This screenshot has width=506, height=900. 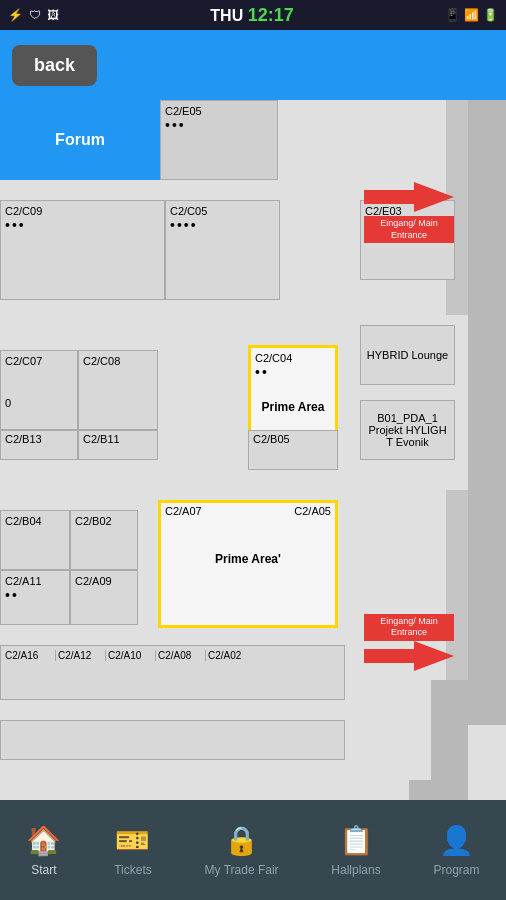 What do you see at coordinates (44, 850) in the screenshot?
I see `nav-start: 🏠 Start` at bounding box center [44, 850].